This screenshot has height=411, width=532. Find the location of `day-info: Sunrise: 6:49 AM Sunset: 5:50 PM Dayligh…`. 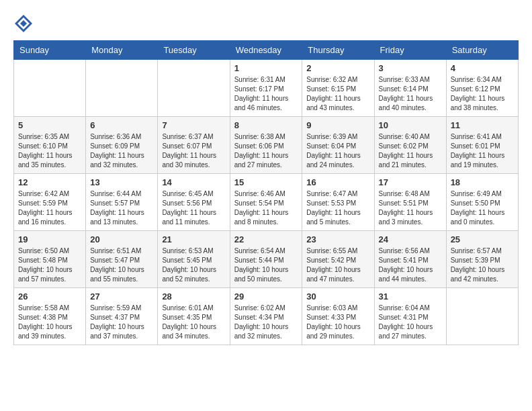

day-info: Sunrise: 6:49 AM Sunset: 5:50 PM Dayligh… is located at coordinates (482, 208).